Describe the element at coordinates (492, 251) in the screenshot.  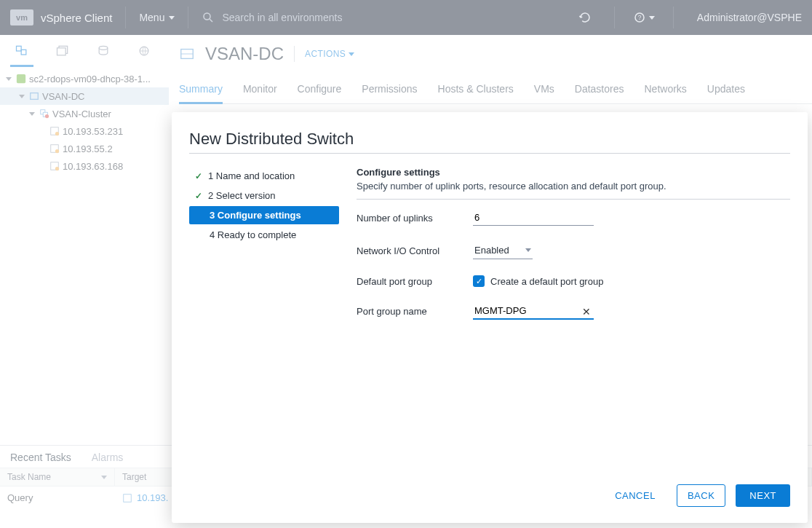
I see `nioc-value: Enabled` at that location.